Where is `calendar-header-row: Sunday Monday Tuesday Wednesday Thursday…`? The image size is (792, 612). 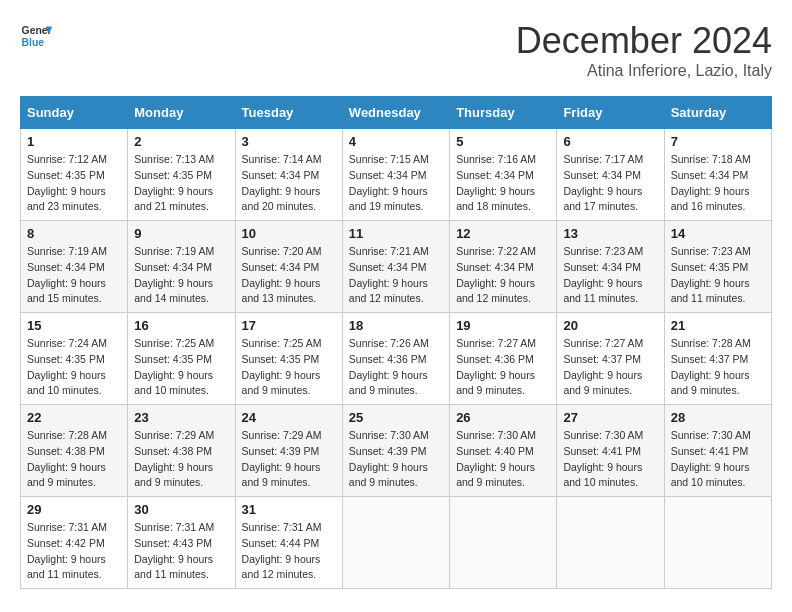
calendar-header-row: Sunday Monday Tuesday Wednesday Thursday… is located at coordinates (396, 113).